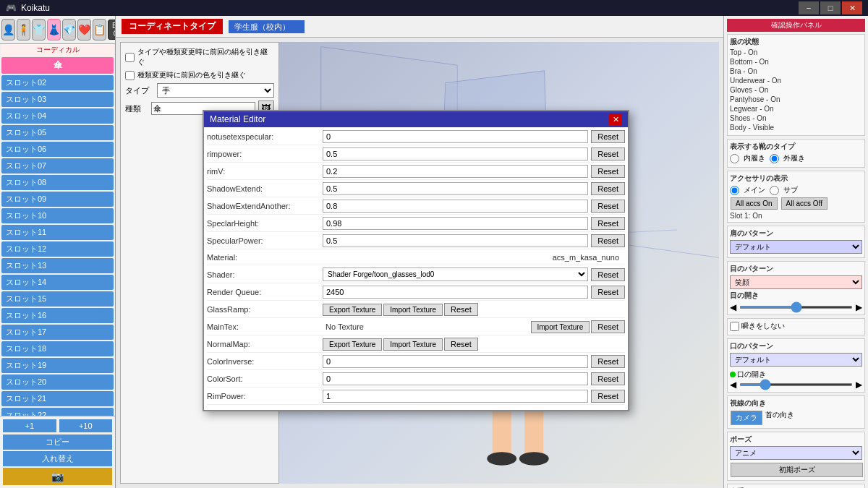 Image resolution: width=868 pixels, height=488 pixels. Describe the element at coordinates (58, 249) in the screenshot. I see `list-item: スロット12` at that location.